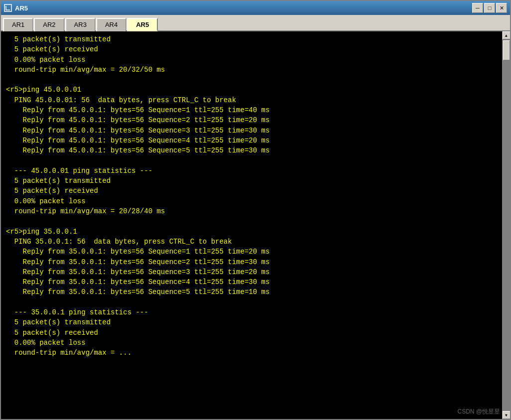 This screenshot has width=511, height=420. What do you see at coordinates (111, 25) in the screenshot?
I see `tab-ar4: AR4` at bounding box center [111, 25].